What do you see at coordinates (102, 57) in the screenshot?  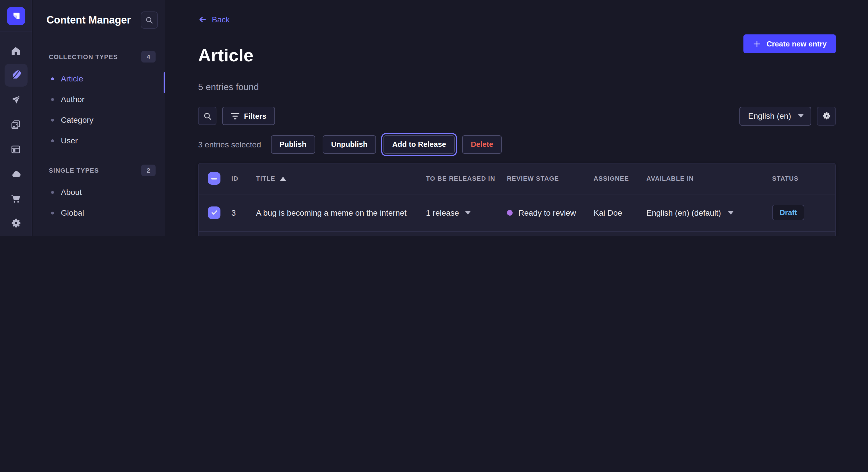 I see `section-collection-types: COLLECTION TYPES 4` at bounding box center [102, 57].